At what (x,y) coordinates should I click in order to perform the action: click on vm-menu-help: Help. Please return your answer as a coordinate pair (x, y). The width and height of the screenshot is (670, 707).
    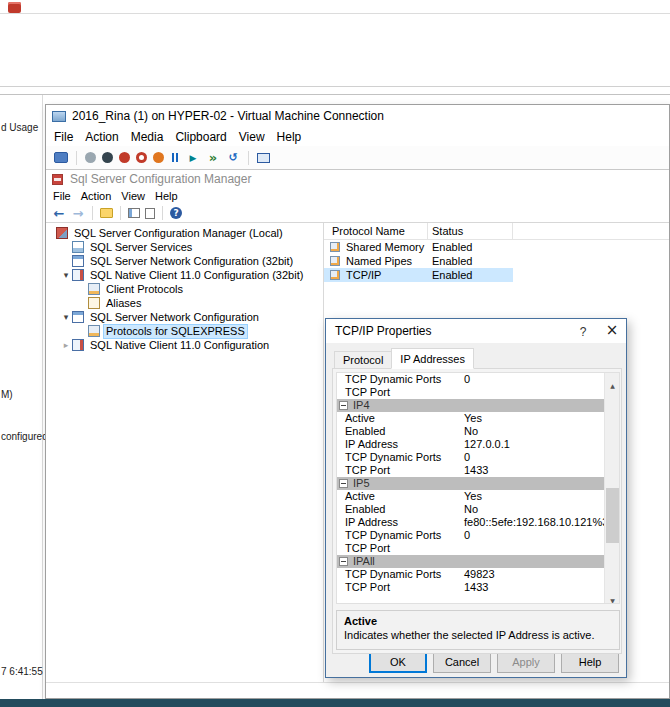
    Looking at the image, I should click on (290, 137).